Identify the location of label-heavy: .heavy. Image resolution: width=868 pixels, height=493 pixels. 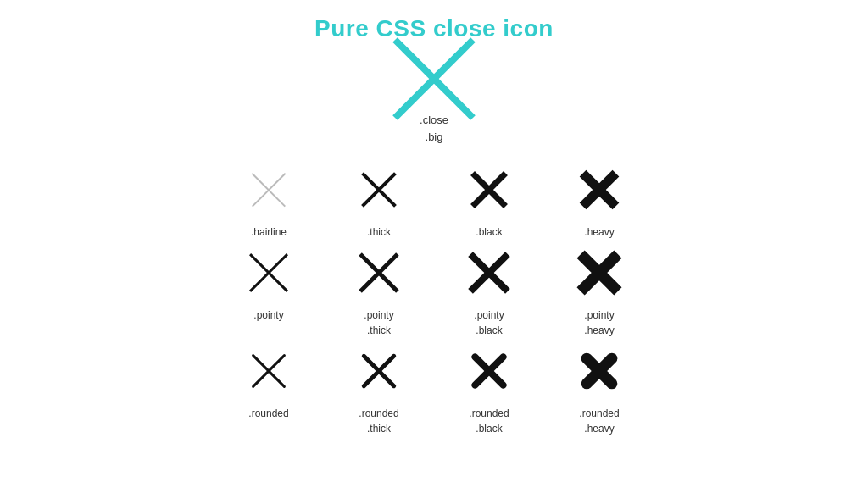
(598, 232).